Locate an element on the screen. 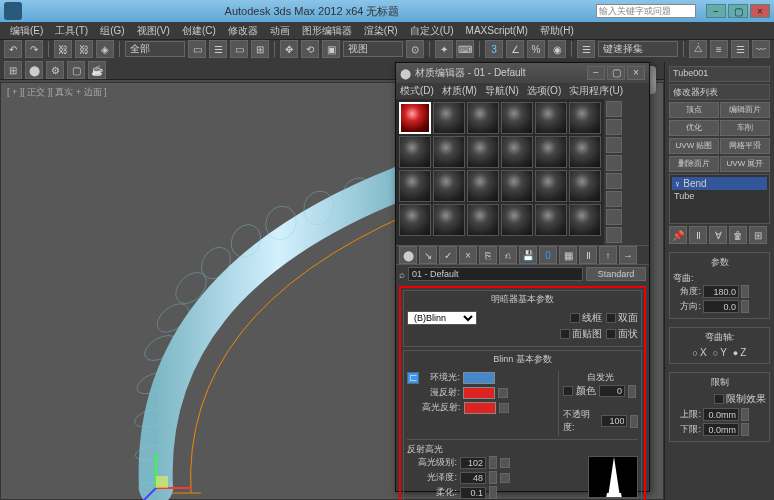  select-region-button: ▭ is located at coordinates (239, 49).